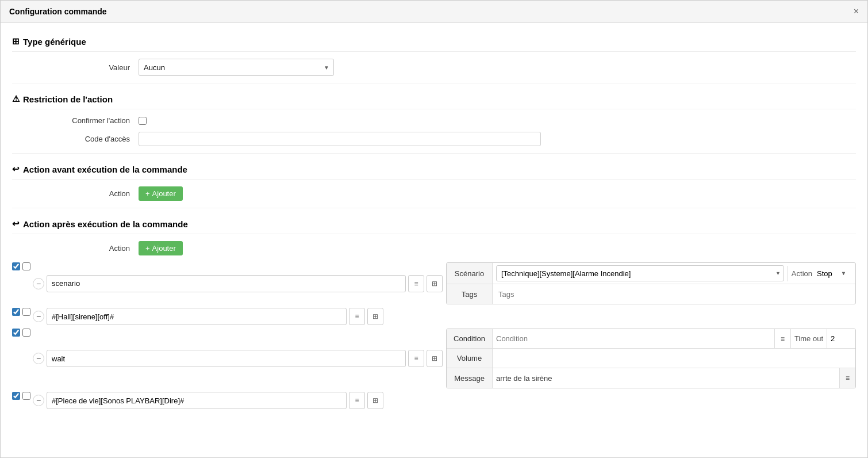  I want to click on row3-timeout-label: Time out, so click(808, 338).